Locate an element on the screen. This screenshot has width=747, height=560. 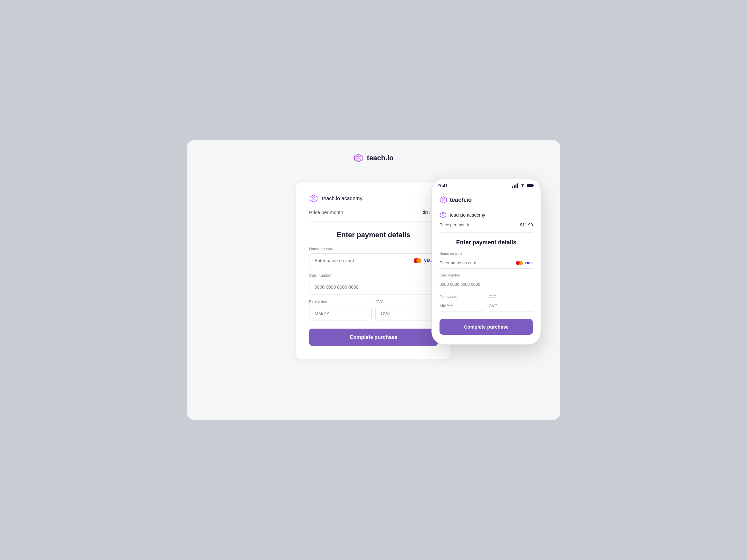
mobile-cvc-input is located at coordinates (511, 306).